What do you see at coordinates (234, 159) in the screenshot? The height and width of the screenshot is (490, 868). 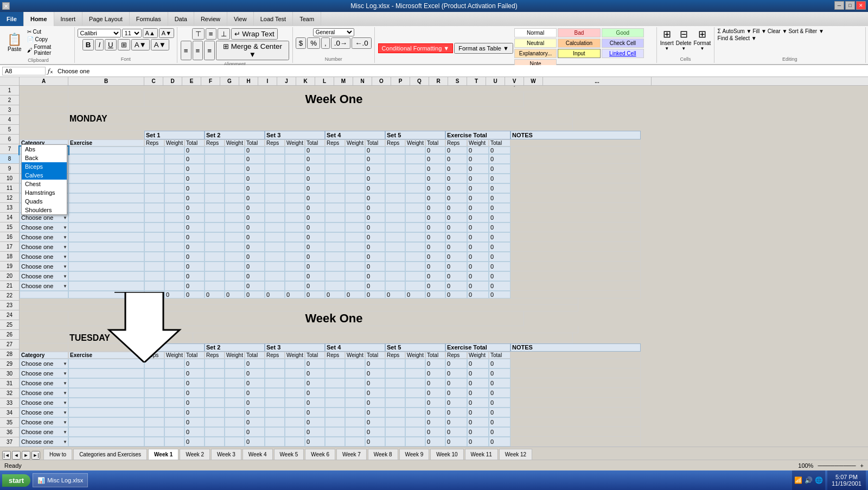 I see `cell-row9-col4` at bounding box center [234, 159].